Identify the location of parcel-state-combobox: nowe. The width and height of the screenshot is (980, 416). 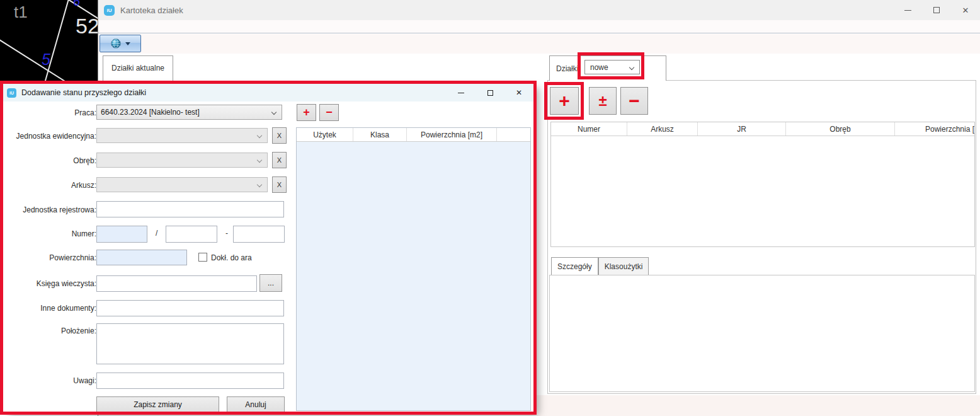
(612, 67).